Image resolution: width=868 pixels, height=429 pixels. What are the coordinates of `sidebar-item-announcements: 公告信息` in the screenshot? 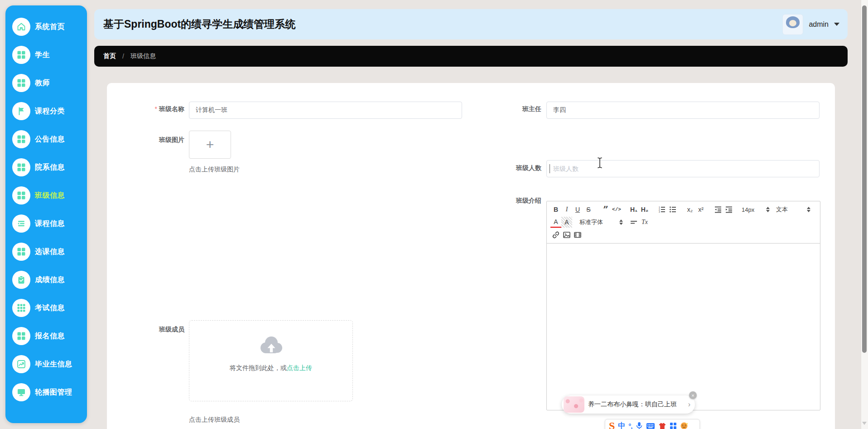 It's located at (46, 139).